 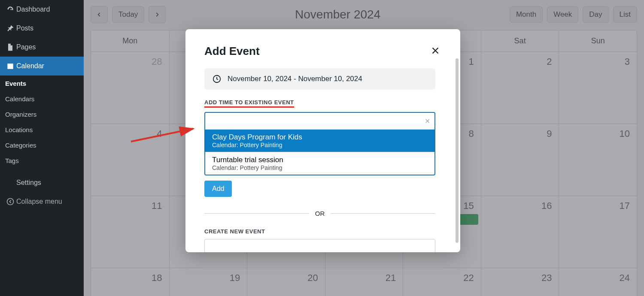 What do you see at coordinates (42, 145) in the screenshot?
I see `sidebar-sub-categories: Categories` at bounding box center [42, 145].